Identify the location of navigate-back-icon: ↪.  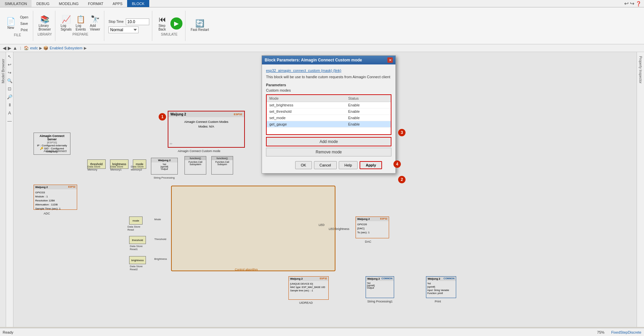
(10, 73).